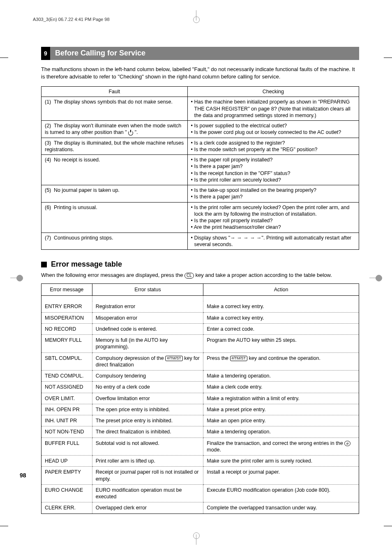 This screenshot has width=392, height=555. What do you see at coordinates (67, 409) in the screenshot?
I see `error-msg-cell: INH. OPEN PR` at bounding box center [67, 409].